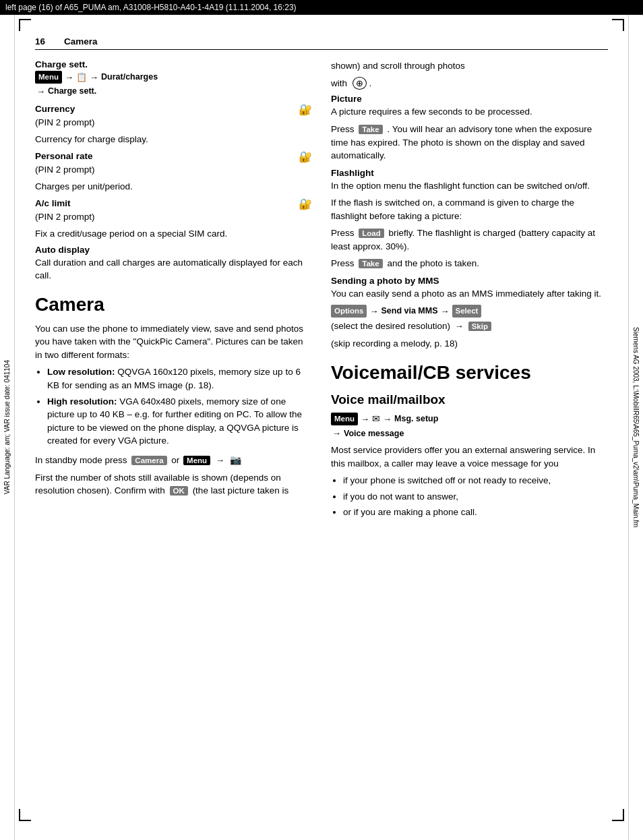 Image resolution: width=643 pixels, height=840 pixels. What do you see at coordinates (469, 344) in the screenshot?
I see `sending-mms-para3: (skip recording a melody, p. 18)` at bounding box center [469, 344].